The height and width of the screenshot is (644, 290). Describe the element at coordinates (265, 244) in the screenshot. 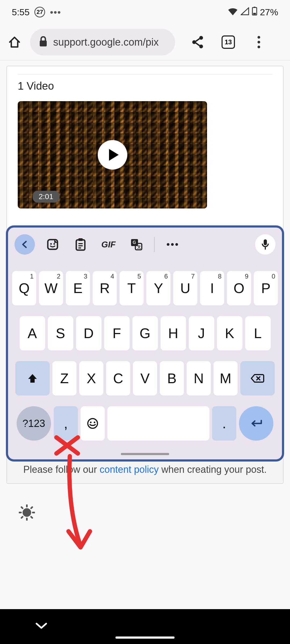

I see `voice-input-button` at that location.